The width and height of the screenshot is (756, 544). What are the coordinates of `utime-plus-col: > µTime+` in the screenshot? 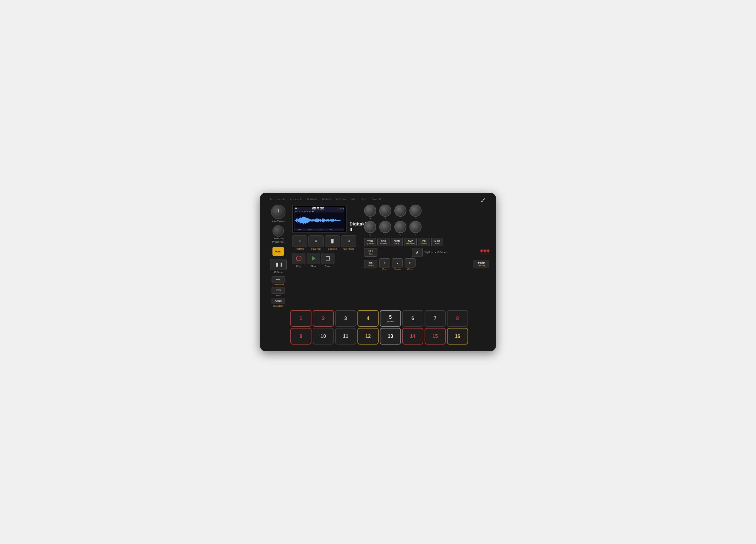 It's located at (410, 264).